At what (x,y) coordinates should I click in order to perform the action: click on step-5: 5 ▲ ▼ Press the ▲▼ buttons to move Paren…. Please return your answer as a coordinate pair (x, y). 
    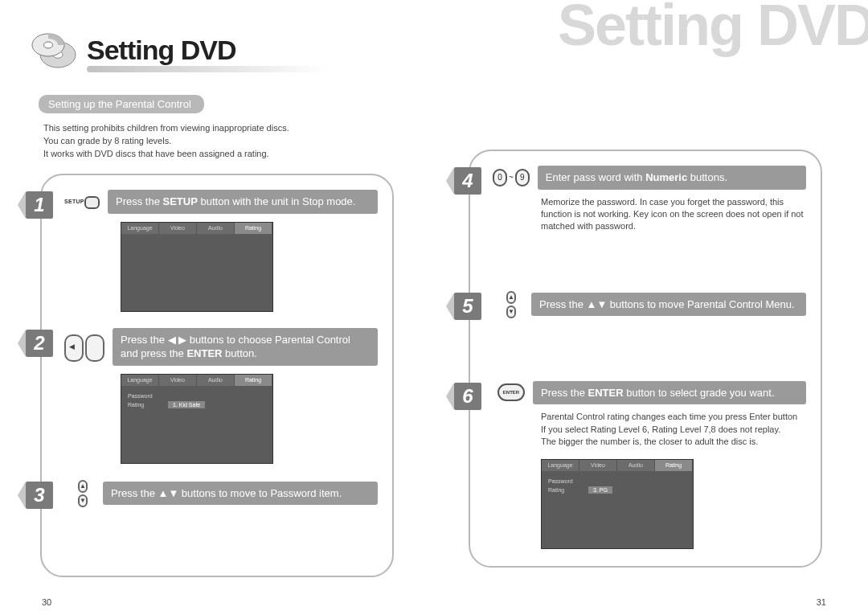
    Looking at the image, I should click on (645, 307).